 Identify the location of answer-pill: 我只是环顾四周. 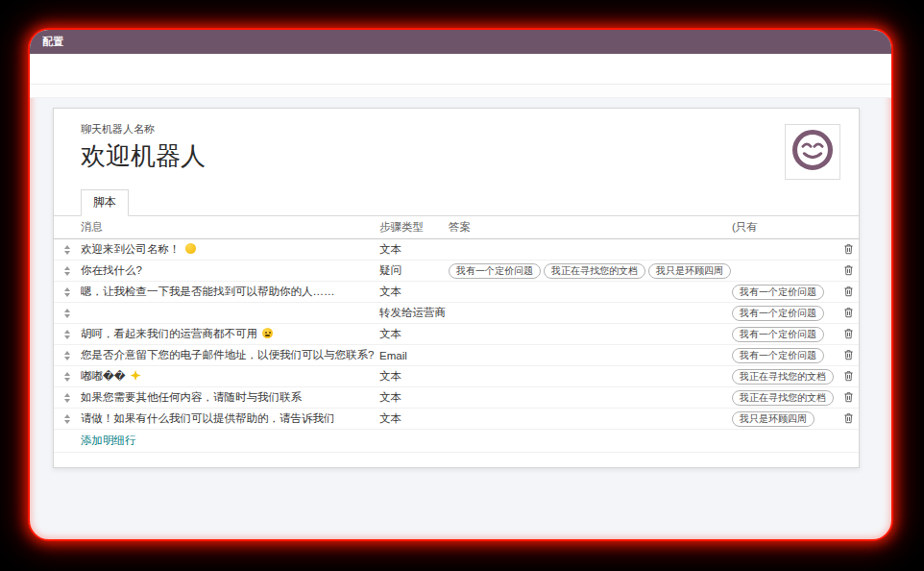
(690, 271).